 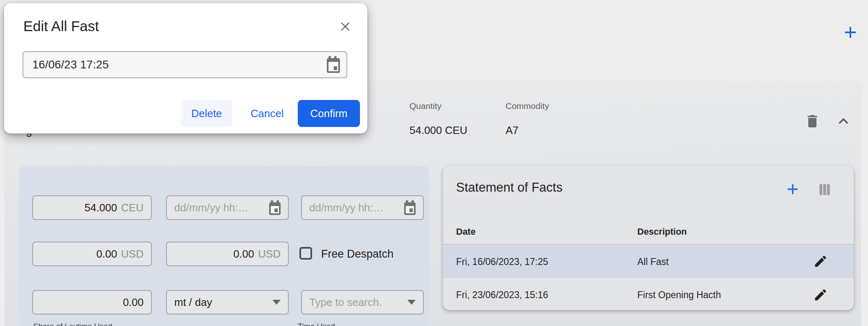 What do you see at coordinates (825, 196) in the screenshot?
I see `columns-icon` at bounding box center [825, 196].